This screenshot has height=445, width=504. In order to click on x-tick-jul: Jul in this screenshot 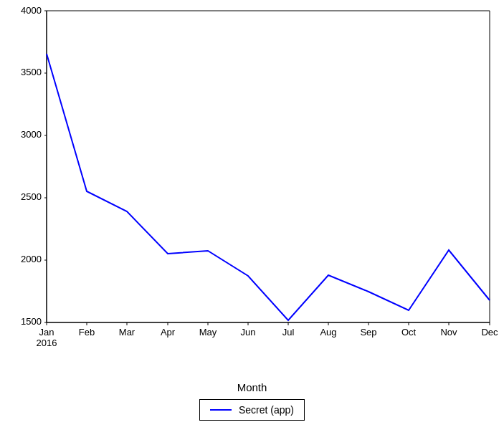, I will do `click(288, 332)`.